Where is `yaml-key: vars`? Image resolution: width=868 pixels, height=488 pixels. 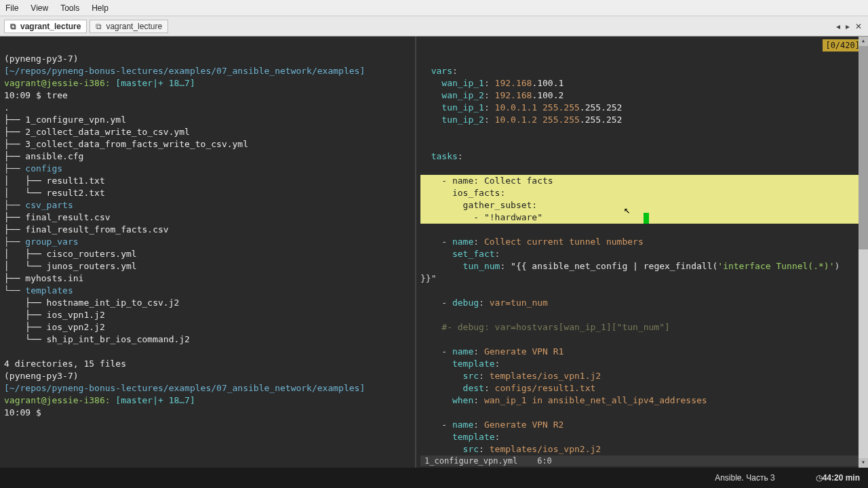 yaml-key: vars is located at coordinates (437, 70).